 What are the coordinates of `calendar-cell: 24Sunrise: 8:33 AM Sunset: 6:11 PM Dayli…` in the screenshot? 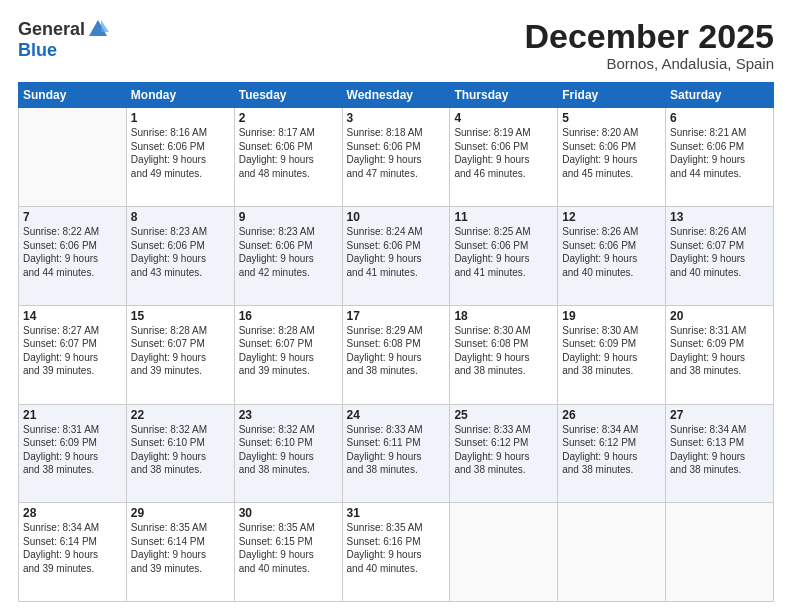 It's located at (396, 454).